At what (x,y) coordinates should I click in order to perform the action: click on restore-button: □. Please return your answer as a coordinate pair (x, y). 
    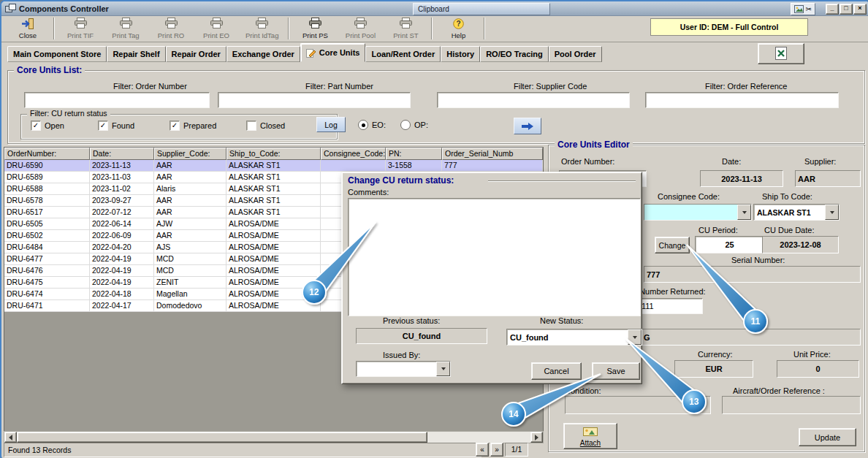
    Looking at the image, I should click on (846, 9).